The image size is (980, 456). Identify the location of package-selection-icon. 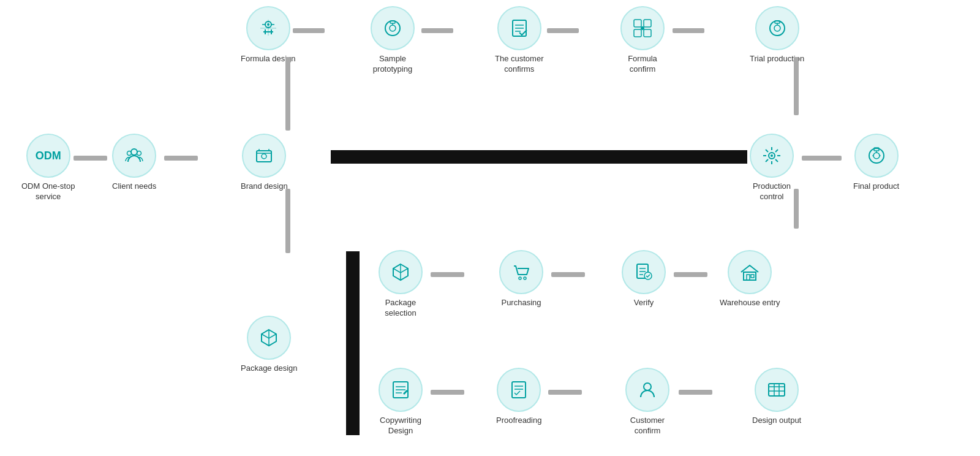
(401, 272).